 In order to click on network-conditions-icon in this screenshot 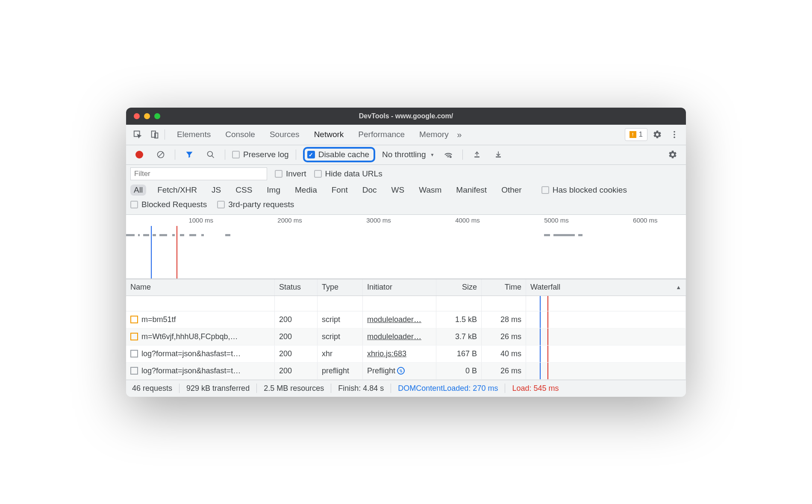, I will do `click(448, 155)`.